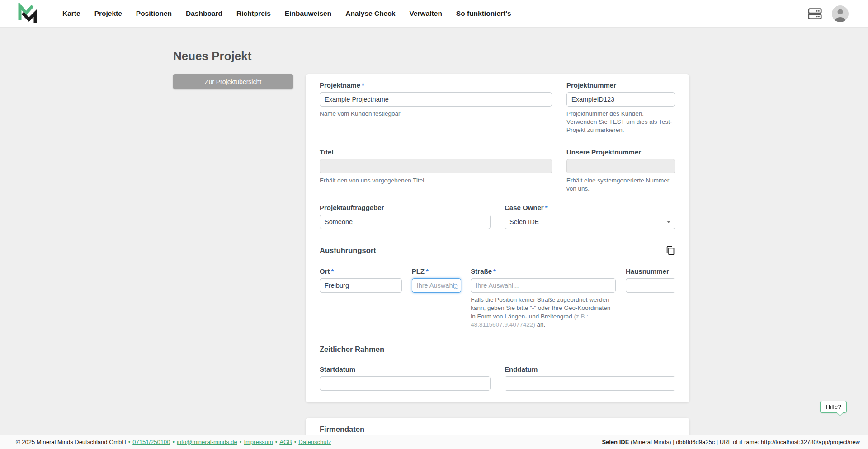 The width and height of the screenshot is (868, 449). I want to click on impressum-link: Impressum, so click(258, 442).